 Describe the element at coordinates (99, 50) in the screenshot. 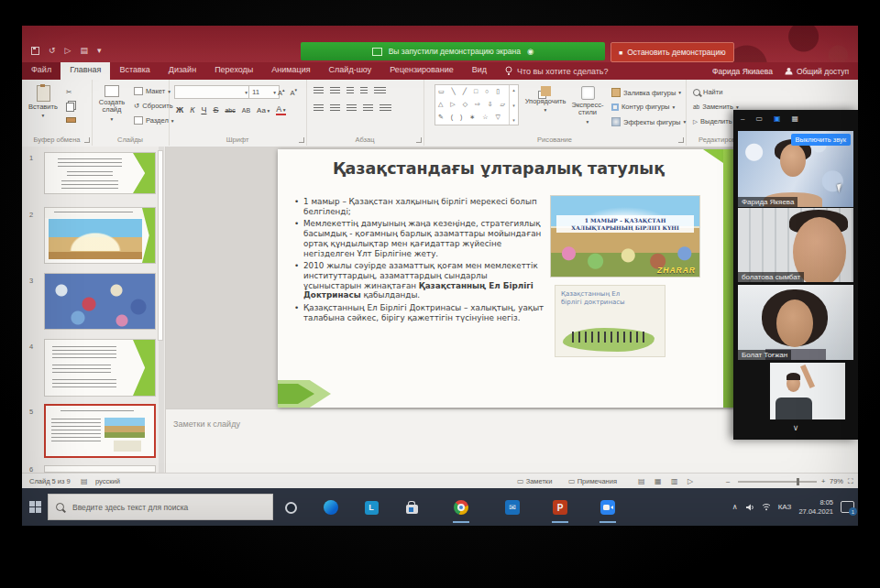

I see `customize-qat-icon: ▾` at that location.